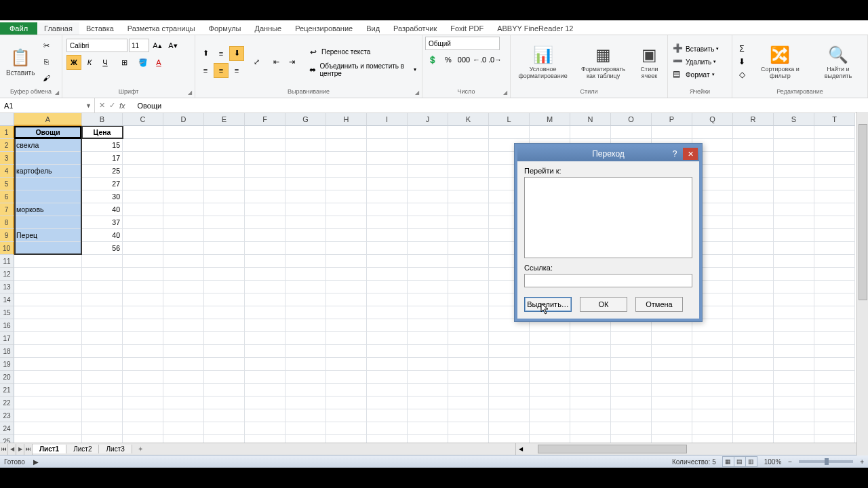  I want to click on row-header-4: 4, so click(7, 171).